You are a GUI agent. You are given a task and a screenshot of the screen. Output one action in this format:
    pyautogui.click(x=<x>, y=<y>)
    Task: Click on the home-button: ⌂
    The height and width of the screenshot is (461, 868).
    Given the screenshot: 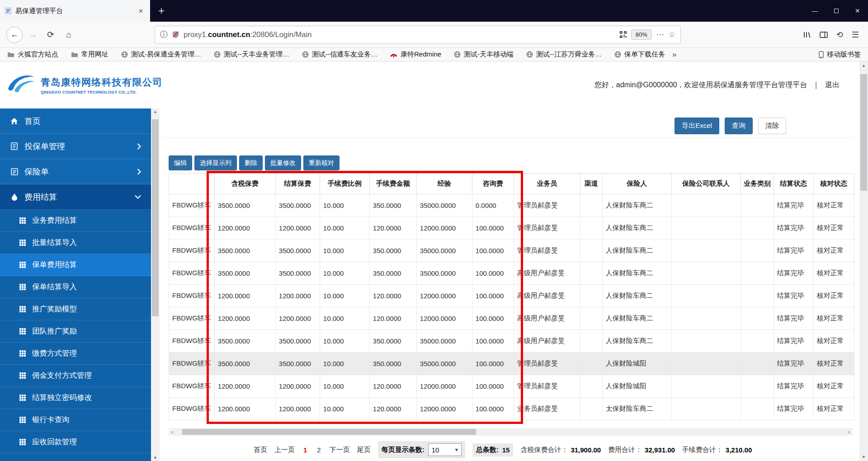 What is the action you would take?
    pyautogui.click(x=69, y=35)
    